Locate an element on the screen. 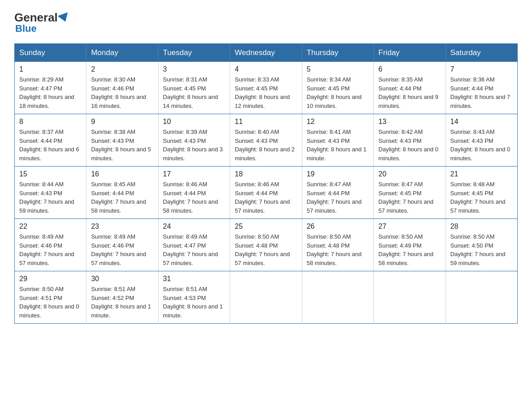 The width and height of the screenshot is (532, 411). day-cell: 10Sunrise: 8:39 AMSunset: 4:43 PMDayligh… is located at coordinates (194, 141).